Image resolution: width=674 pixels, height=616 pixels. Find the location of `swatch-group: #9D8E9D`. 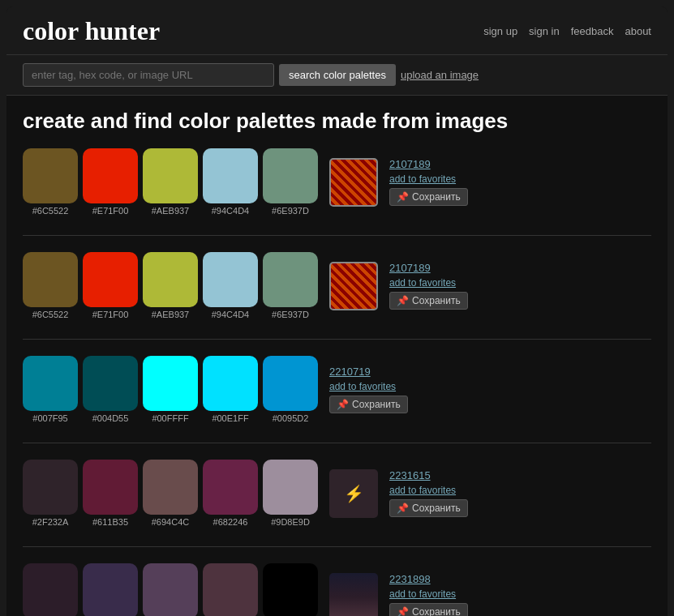

swatch-group: #9D8E9D is located at coordinates (290, 493).